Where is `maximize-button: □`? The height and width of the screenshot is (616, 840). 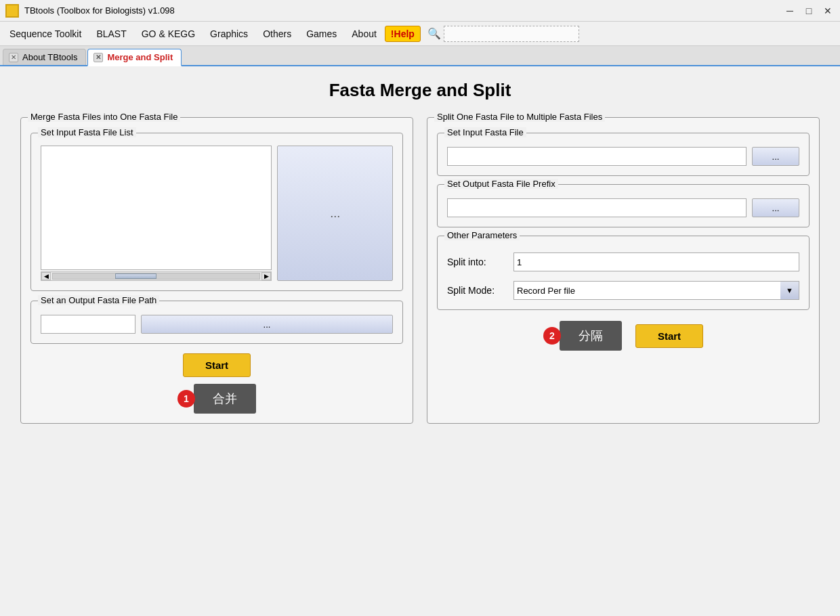 maximize-button: □ is located at coordinates (809, 11).